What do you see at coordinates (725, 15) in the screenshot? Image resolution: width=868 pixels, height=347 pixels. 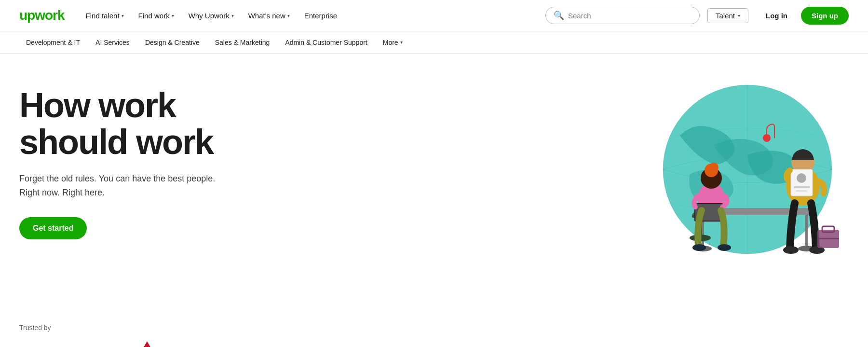 I see `talent-filter-label: Talent` at bounding box center [725, 15].